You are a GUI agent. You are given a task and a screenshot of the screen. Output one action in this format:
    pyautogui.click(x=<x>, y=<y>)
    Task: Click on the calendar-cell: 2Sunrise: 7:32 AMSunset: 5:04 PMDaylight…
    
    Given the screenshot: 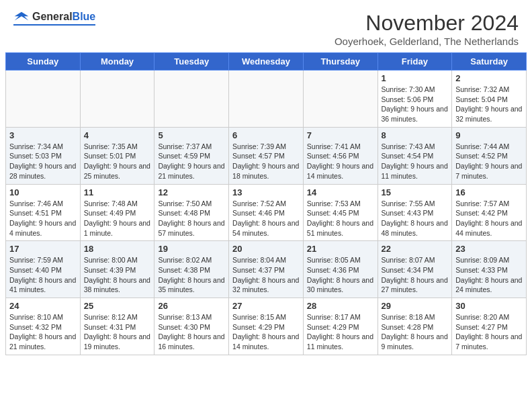 What is the action you would take?
    pyautogui.click(x=489, y=99)
    